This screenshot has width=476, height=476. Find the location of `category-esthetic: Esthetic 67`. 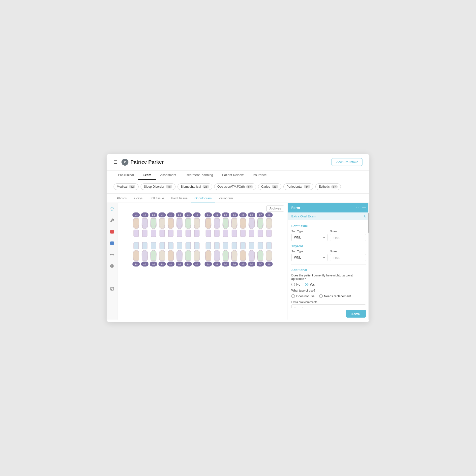

category-esthetic: Esthetic 67 is located at coordinates (328, 187).